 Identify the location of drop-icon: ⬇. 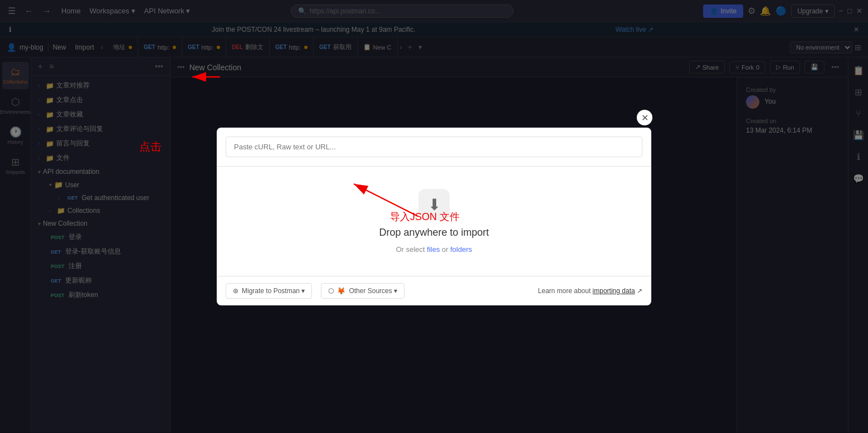
(434, 205).